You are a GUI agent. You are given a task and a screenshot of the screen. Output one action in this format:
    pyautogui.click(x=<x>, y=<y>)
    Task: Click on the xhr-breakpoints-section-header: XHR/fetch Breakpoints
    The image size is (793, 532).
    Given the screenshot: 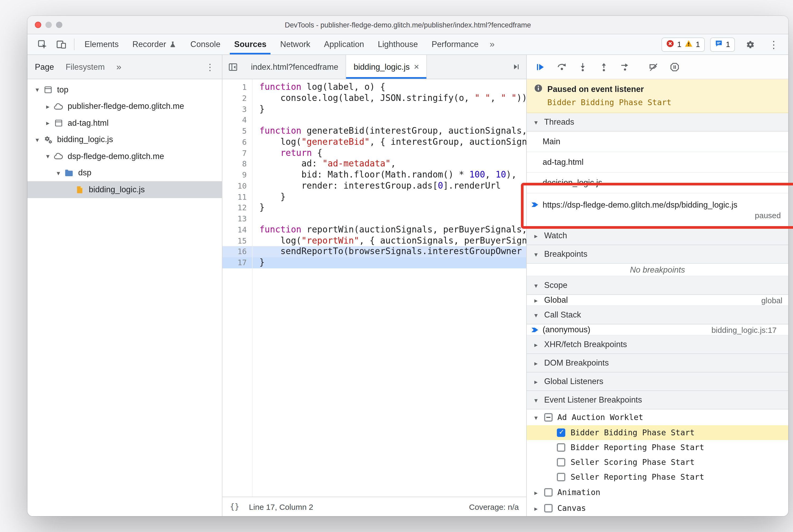 What is the action you would take?
    pyautogui.click(x=658, y=345)
    